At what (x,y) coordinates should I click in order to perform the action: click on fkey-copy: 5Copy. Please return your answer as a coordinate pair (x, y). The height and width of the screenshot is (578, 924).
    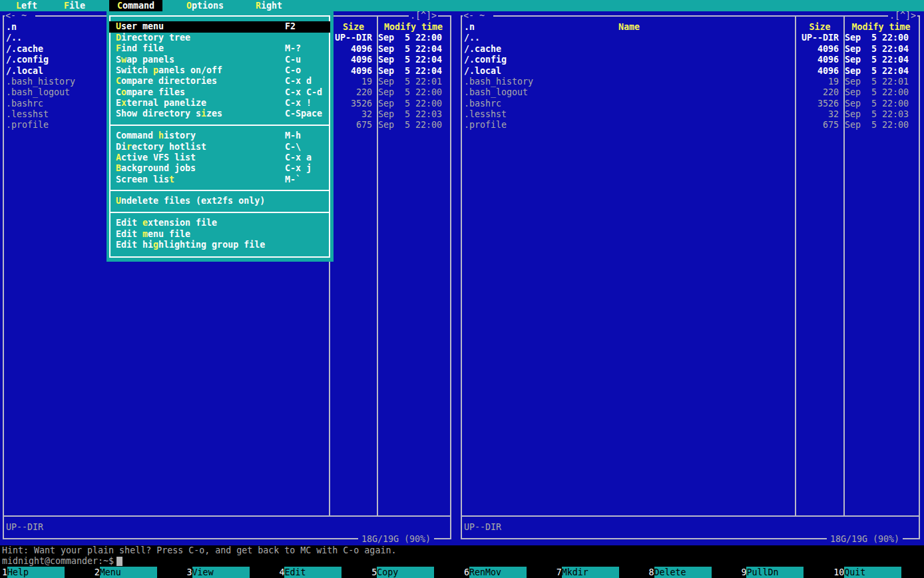
    Looking at the image, I should click on (415, 573).